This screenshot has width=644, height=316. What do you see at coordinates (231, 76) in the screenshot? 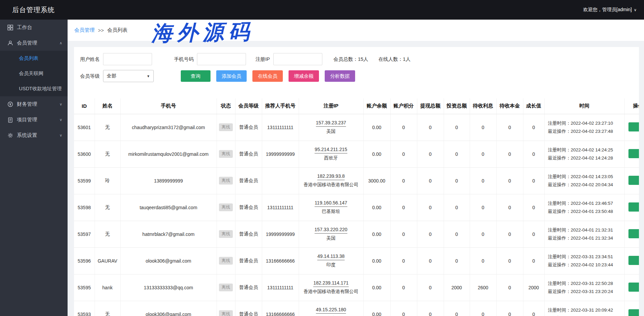
I see `add-member-button: 添加会员` at bounding box center [231, 76].